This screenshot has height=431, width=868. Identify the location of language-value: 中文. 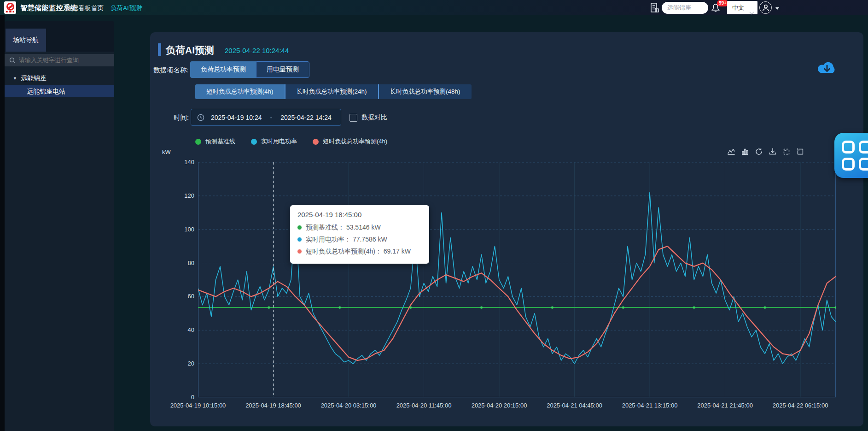
(738, 7).